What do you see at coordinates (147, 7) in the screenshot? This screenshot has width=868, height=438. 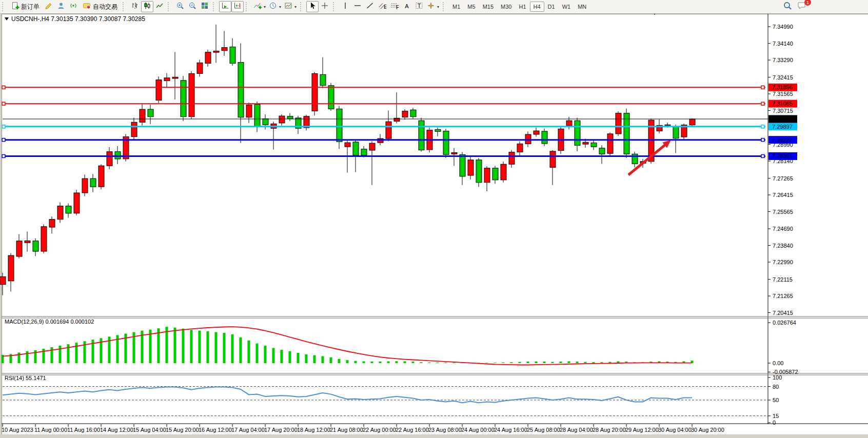 I see `candlestick-chart-button` at bounding box center [147, 7].